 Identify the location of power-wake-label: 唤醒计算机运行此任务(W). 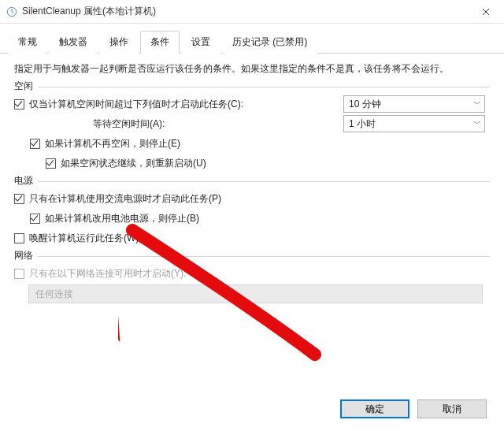
(83, 238).